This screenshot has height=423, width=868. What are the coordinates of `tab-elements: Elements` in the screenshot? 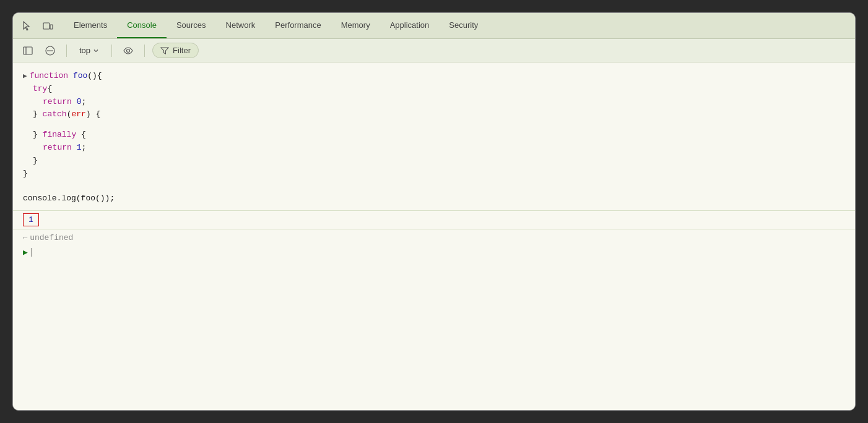 It's located at (90, 26).